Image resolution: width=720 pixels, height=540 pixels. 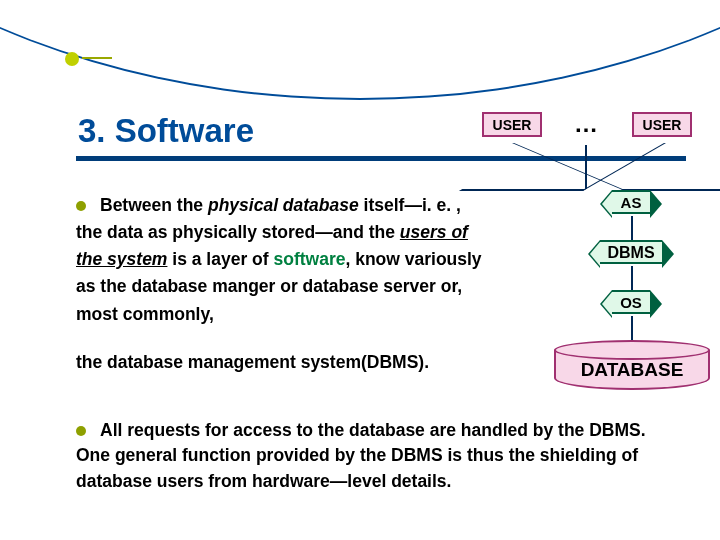 What do you see at coordinates (376, 456) in the screenshot?
I see `paragraph-3: All requests for access to the database …` at bounding box center [376, 456].